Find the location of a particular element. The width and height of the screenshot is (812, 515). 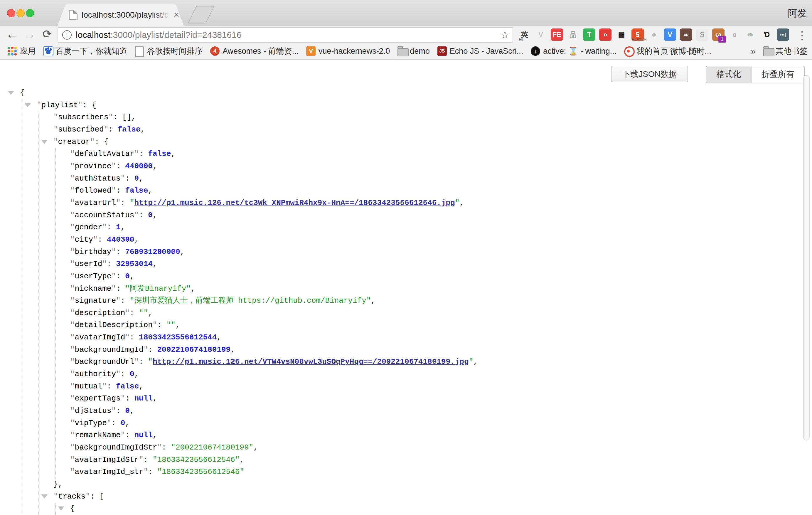

bookmark-item: 应用 is located at coordinates (22, 51).